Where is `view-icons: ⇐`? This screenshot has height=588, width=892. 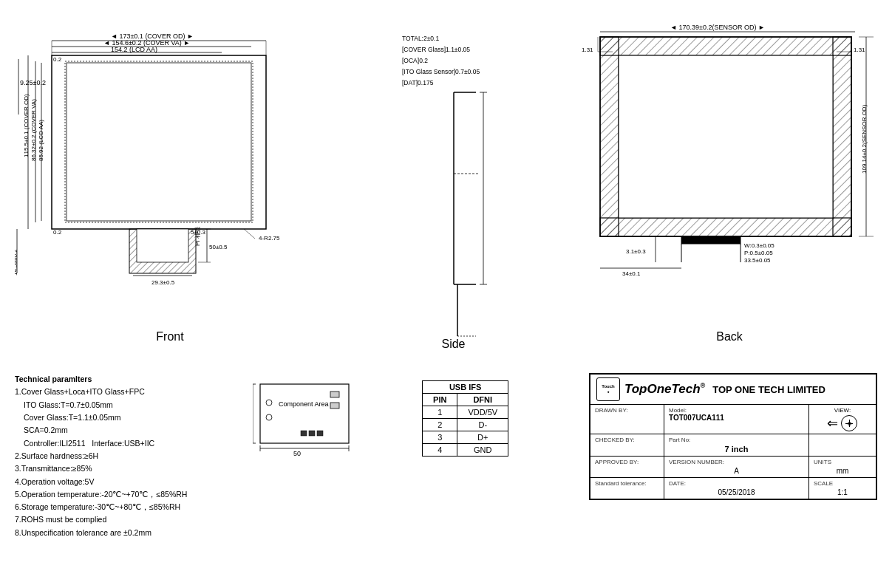 view-icons: ⇐ is located at coordinates (842, 423).